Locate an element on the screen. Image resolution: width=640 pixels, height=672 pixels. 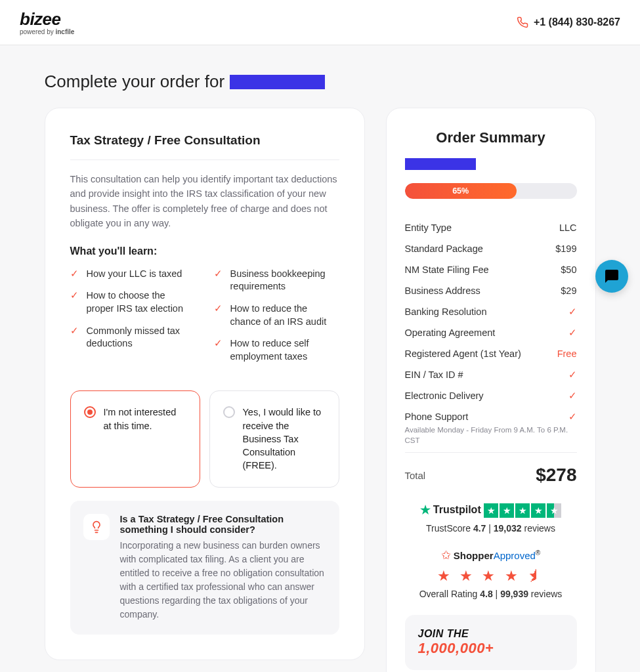
option-label: Yes, I would like to receive the Busines… is located at coordinates (284, 438).